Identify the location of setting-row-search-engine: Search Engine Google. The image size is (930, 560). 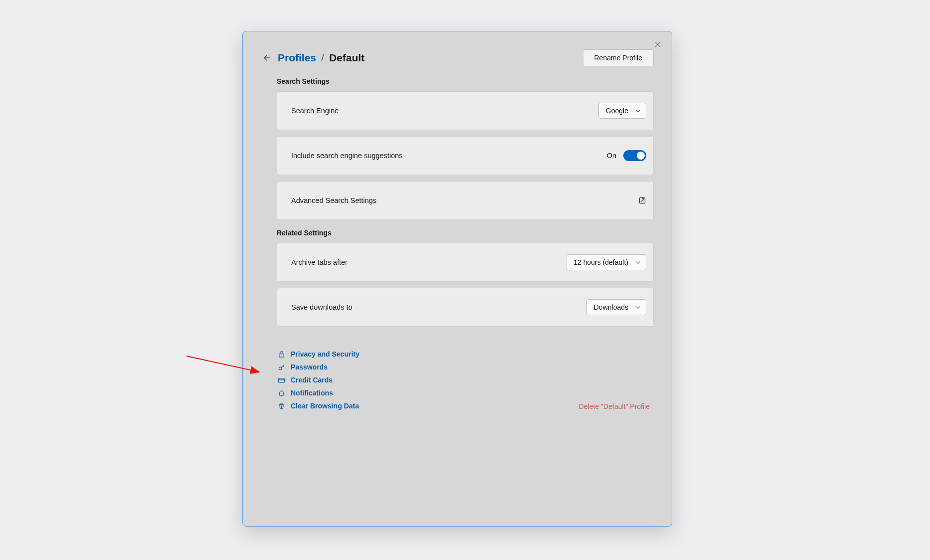
(465, 111).